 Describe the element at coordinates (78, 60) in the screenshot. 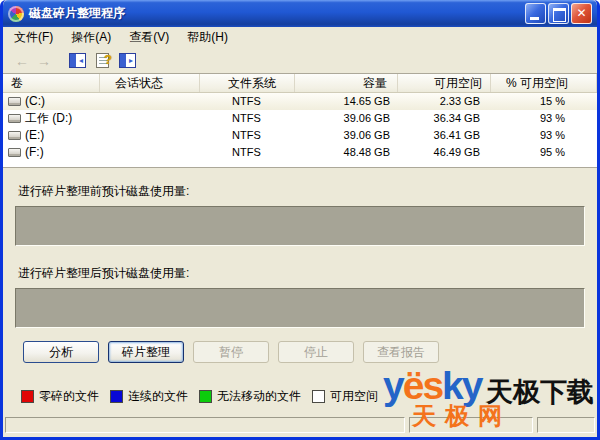

I see `console-tree-icon: ◂` at that location.